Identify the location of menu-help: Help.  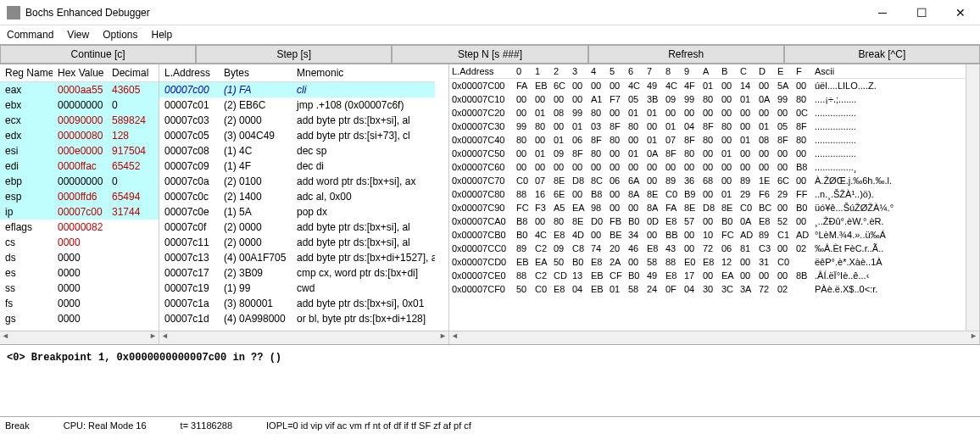
(163, 35).